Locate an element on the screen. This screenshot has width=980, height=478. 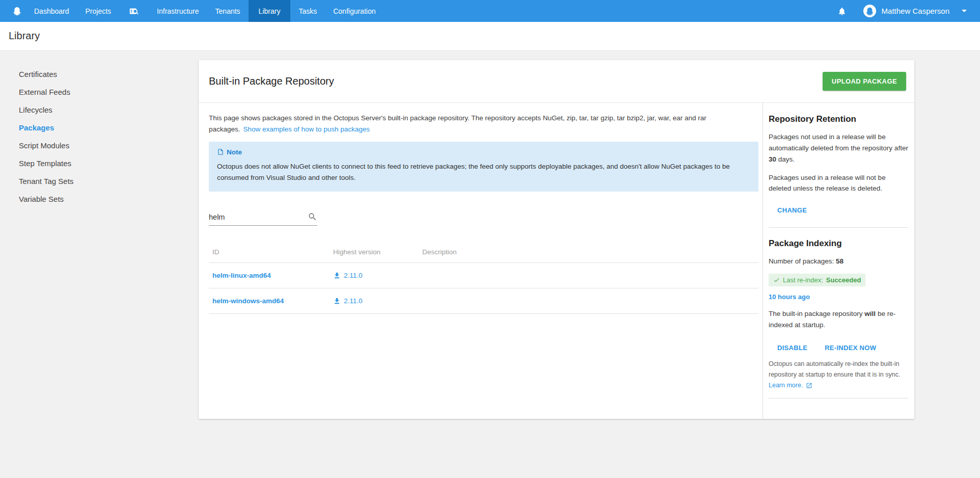
nav-right: Matthew Casperson is located at coordinates (909, 11).